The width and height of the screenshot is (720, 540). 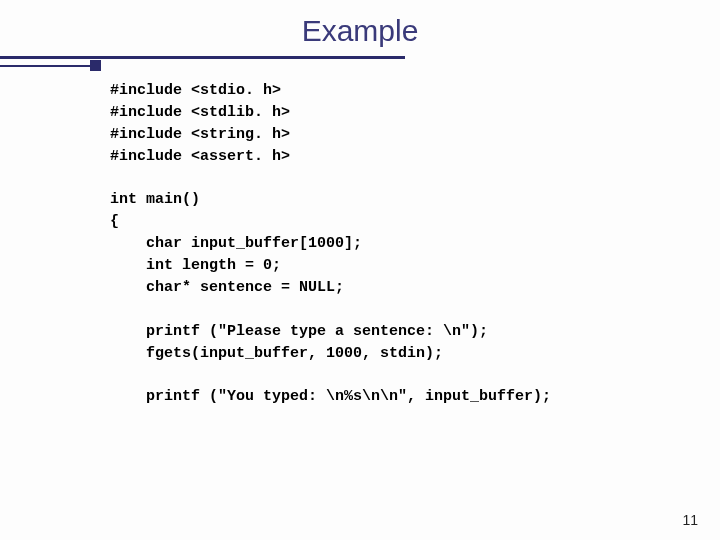 What do you see at coordinates (236, 244) in the screenshot?
I see `code-line: char input_buffer[1000];` at bounding box center [236, 244].